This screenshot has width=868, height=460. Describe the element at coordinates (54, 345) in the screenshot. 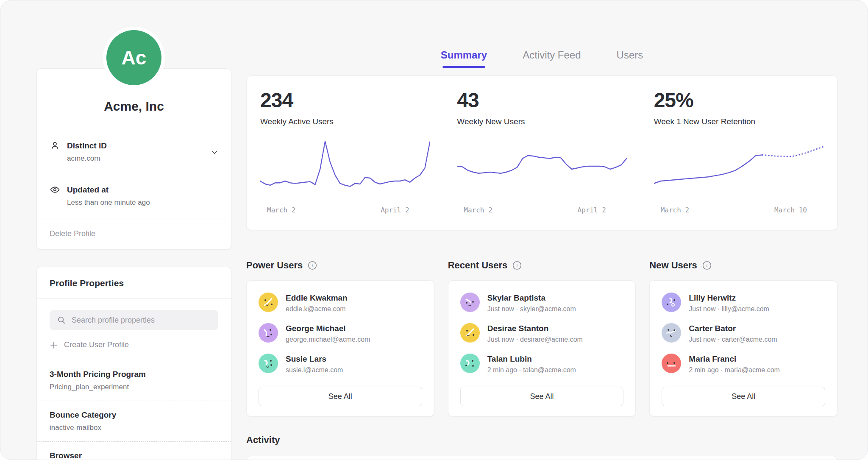

I see `plus-icon` at that location.